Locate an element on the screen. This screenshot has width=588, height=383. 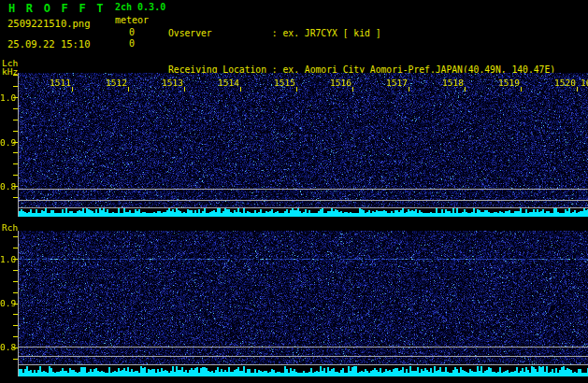
output-filename: 2509221510.png is located at coordinates (49, 23).